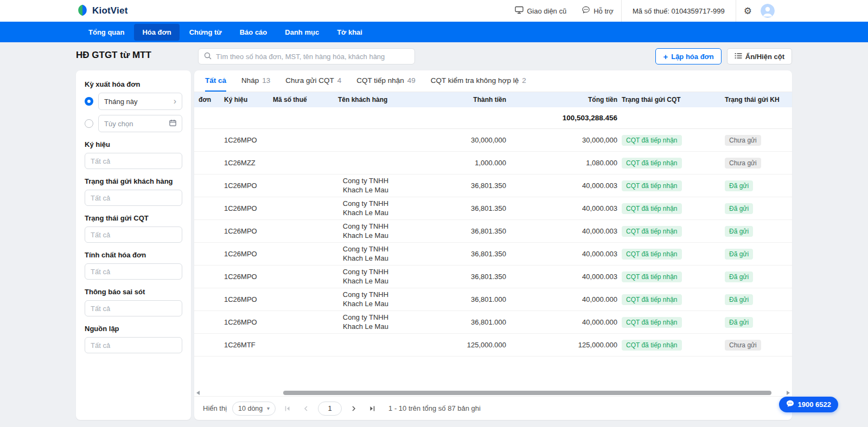 The image size is (868, 427). Describe the element at coordinates (312, 56) in the screenshot. I see `search-input` at that location.